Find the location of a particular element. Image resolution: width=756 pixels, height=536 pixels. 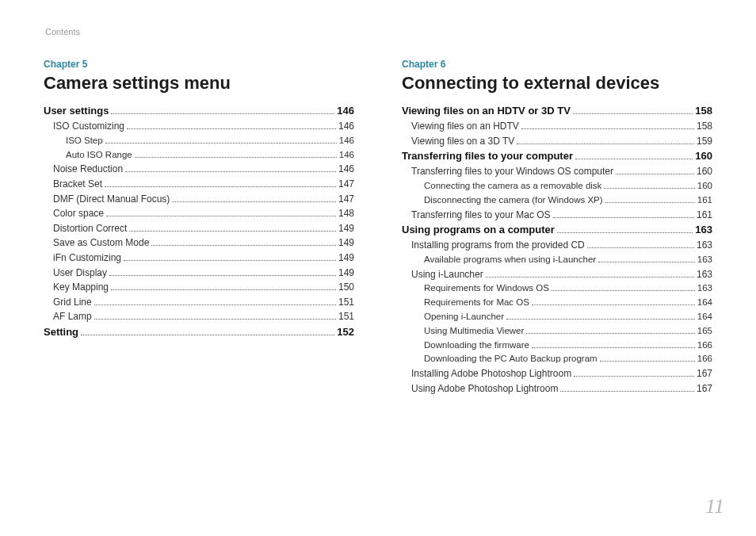

toc-entry-page: 147 is located at coordinates (346, 184).